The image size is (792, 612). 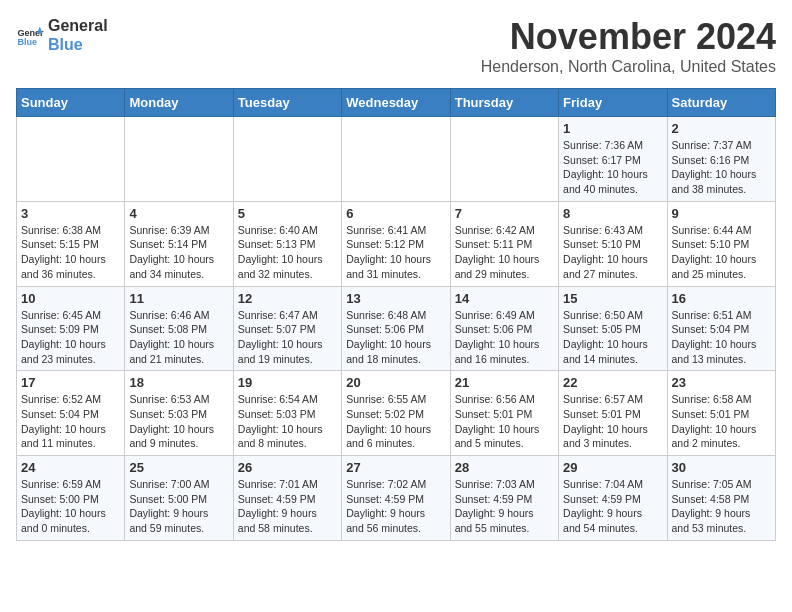 I want to click on day-number: 16, so click(x=722, y=298).